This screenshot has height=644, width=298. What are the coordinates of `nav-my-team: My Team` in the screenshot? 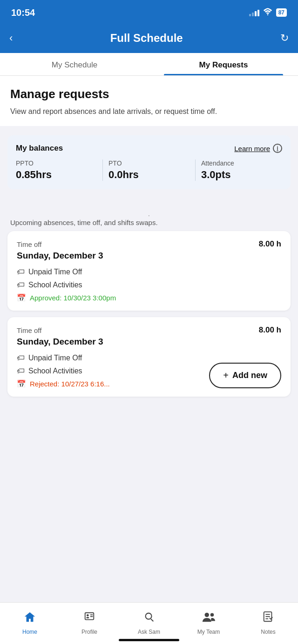 It's located at (209, 621).